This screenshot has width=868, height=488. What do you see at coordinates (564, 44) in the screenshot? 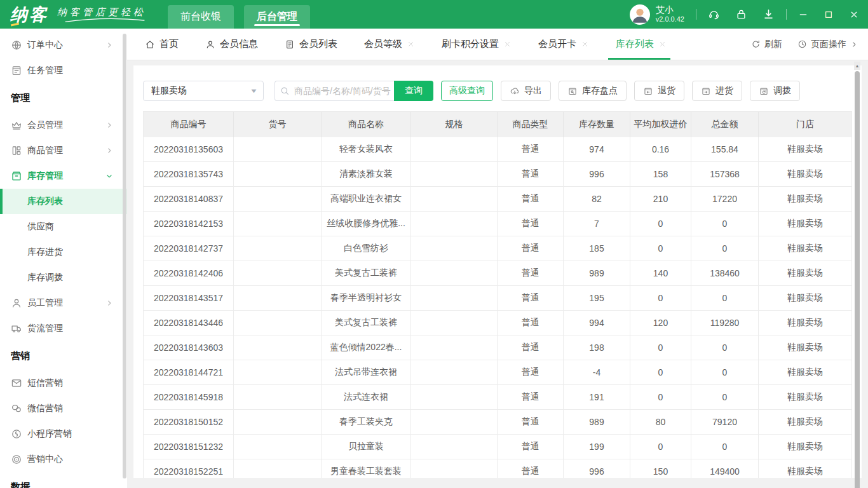
I see `tab-5: 会员开卡` at bounding box center [564, 44].